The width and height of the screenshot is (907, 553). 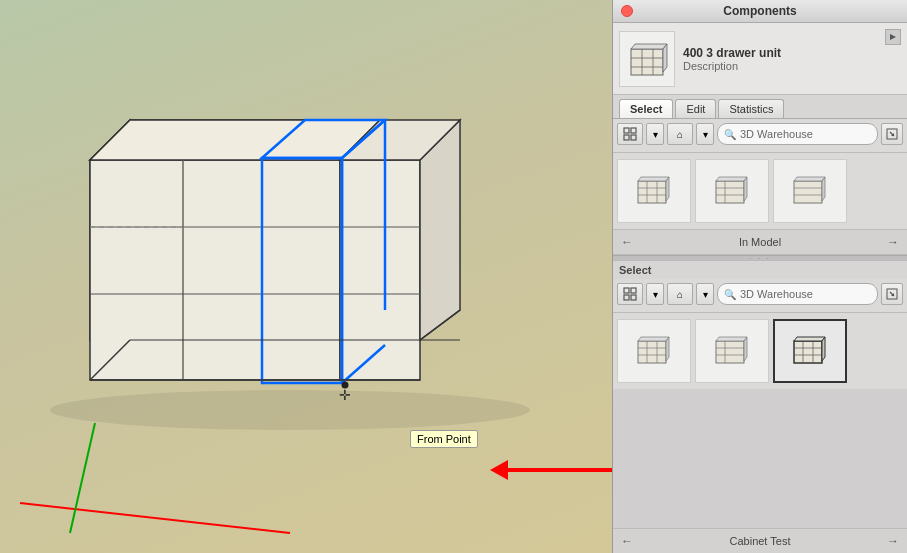 What do you see at coordinates (627, 11) in the screenshot?
I see `close-button` at bounding box center [627, 11].